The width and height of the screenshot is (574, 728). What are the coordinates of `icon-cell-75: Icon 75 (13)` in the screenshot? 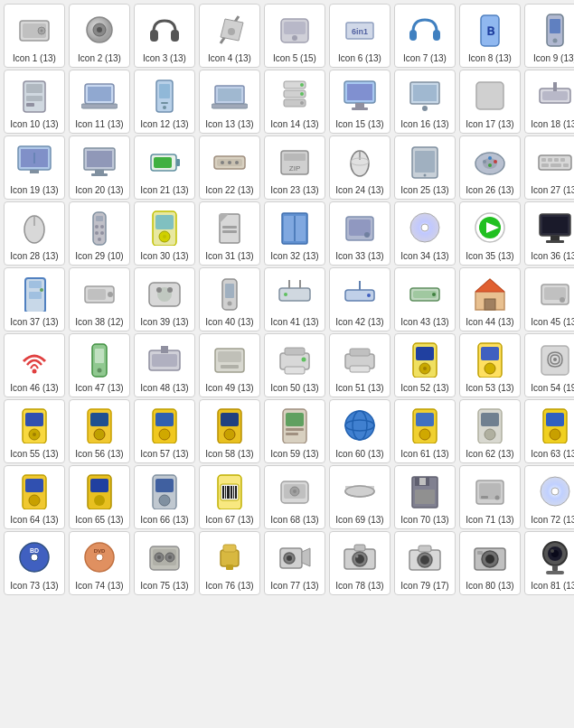 It's located at (165, 564).